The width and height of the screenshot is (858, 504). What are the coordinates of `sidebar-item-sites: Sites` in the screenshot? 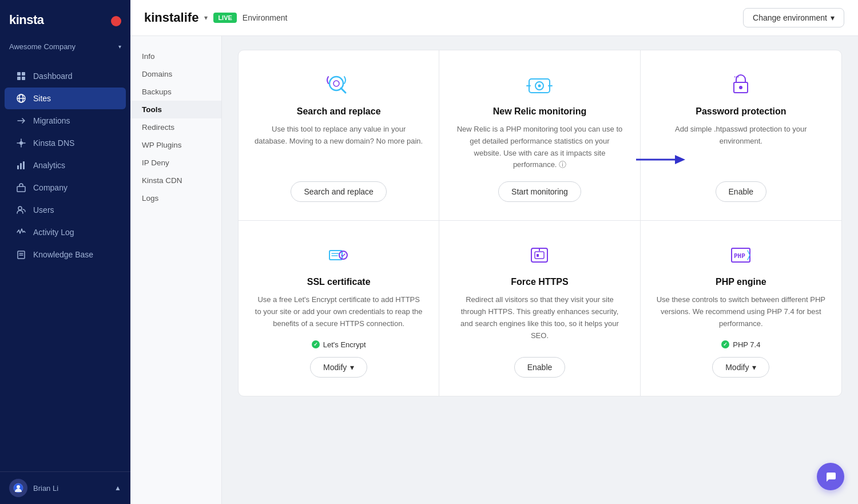 It's located at (65, 98).